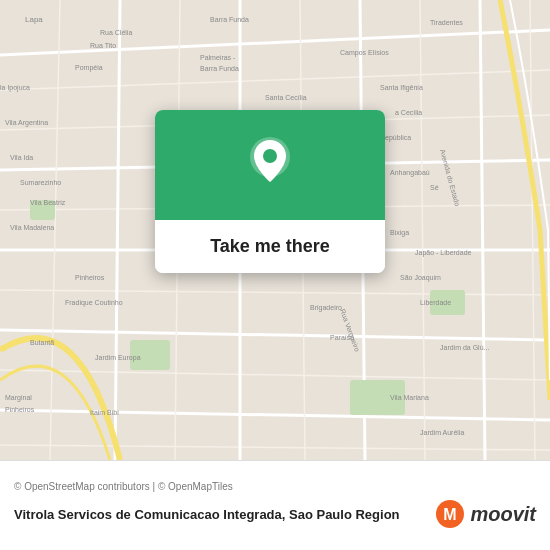 This screenshot has height=550, width=550. Describe the element at coordinates (94, 303) in the screenshot. I see `svg-text: Fradique Coutinho` at that location.